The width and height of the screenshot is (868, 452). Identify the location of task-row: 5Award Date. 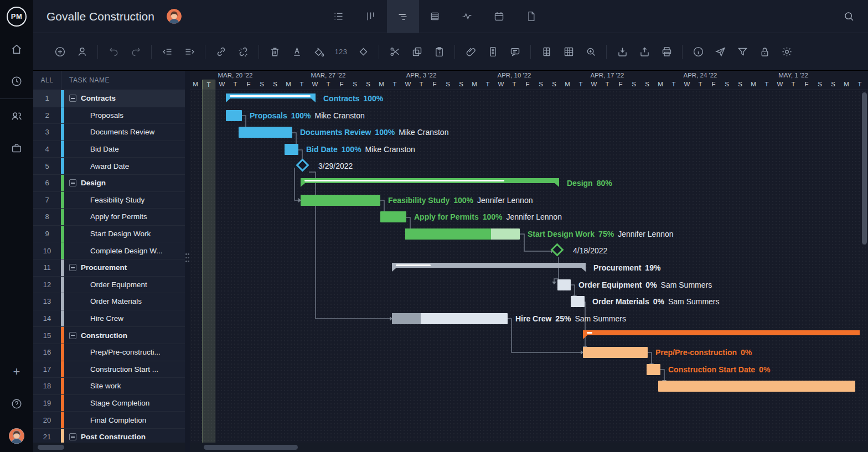
(109, 166).